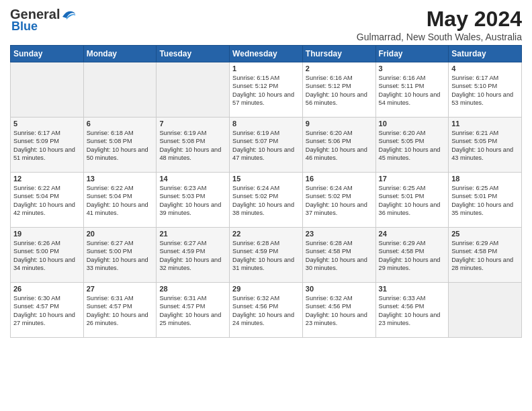 The width and height of the screenshot is (532, 411). I want to click on calendar-cell: 4Sunrise: 6:17 AMSunset: 5:10 PMDaylight…, so click(485, 90).